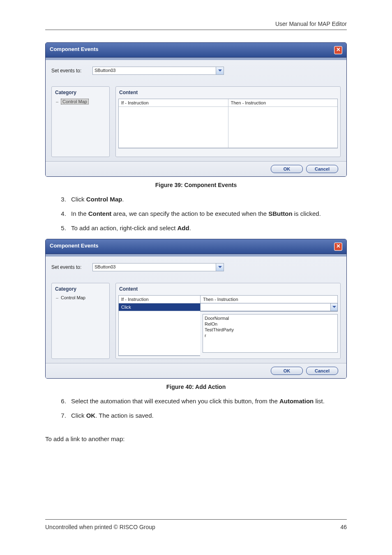  Describe the element at coordinates (228, 321) in the screenshot. I see `content-panel: Content If - Instruction Click` at that location.